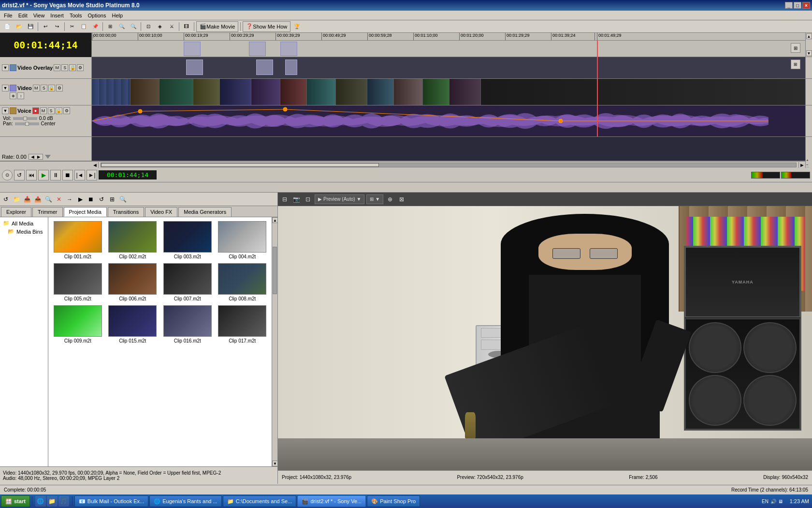 The image size is (812, 508). Describe the element at coordinates (5, 88) in the screenshot. I see `track-expand-video: ▼` at that location.